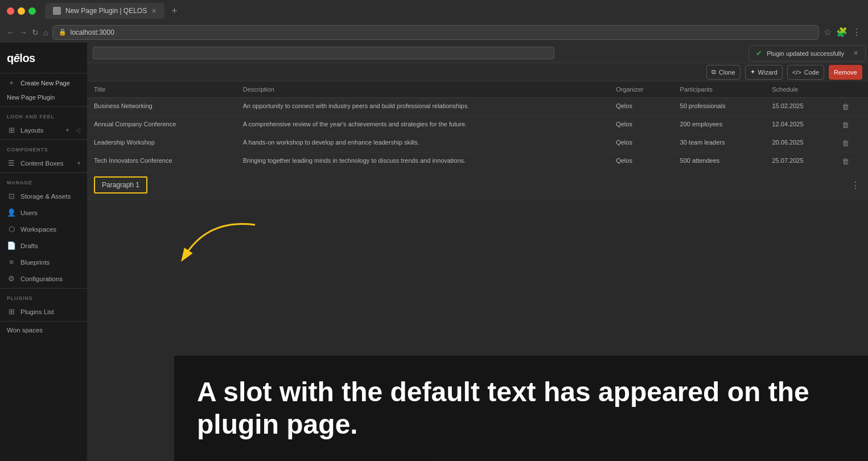 This screenshot has width=868, height=461. I want to click on code-button: </> Code, so click(806, 72).